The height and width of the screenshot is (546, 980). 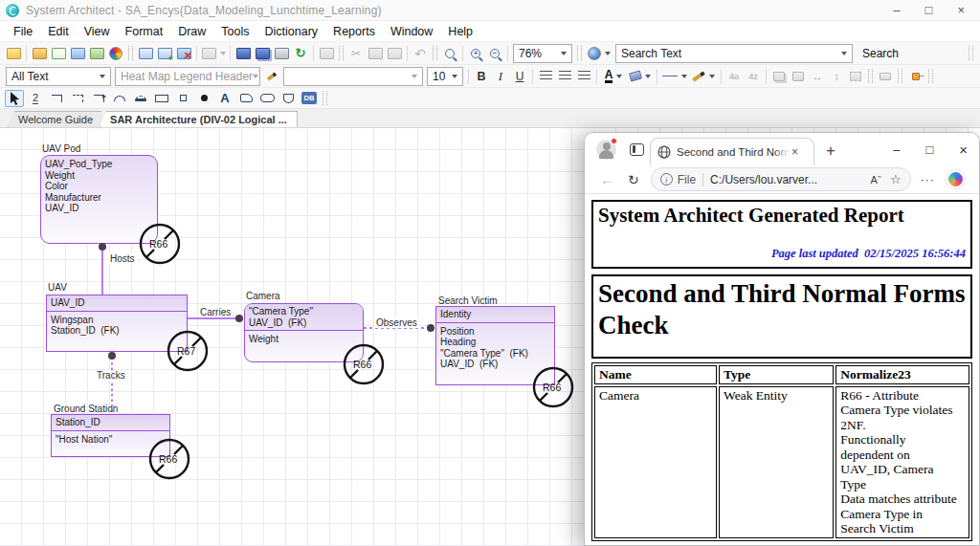 What do you see at coordinates (14, 98) in the screenshot?
I see `select-tool` at bounding box center [14, 98].